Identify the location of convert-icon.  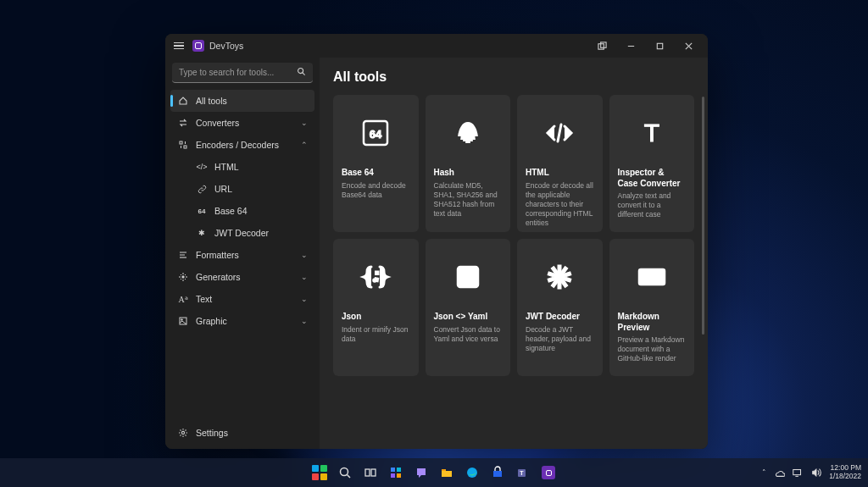
(468, 277).